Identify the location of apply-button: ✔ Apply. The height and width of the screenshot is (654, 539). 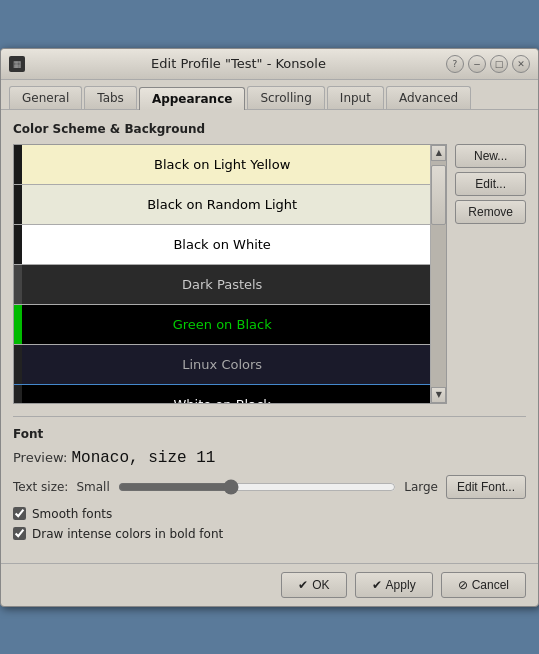
(394, 585).